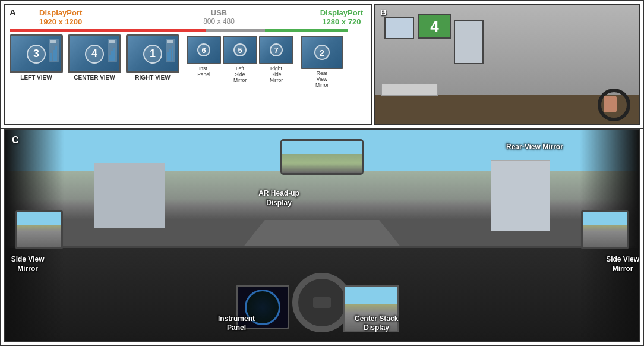  I want to click on left-mirror-view, so click(39, 229).